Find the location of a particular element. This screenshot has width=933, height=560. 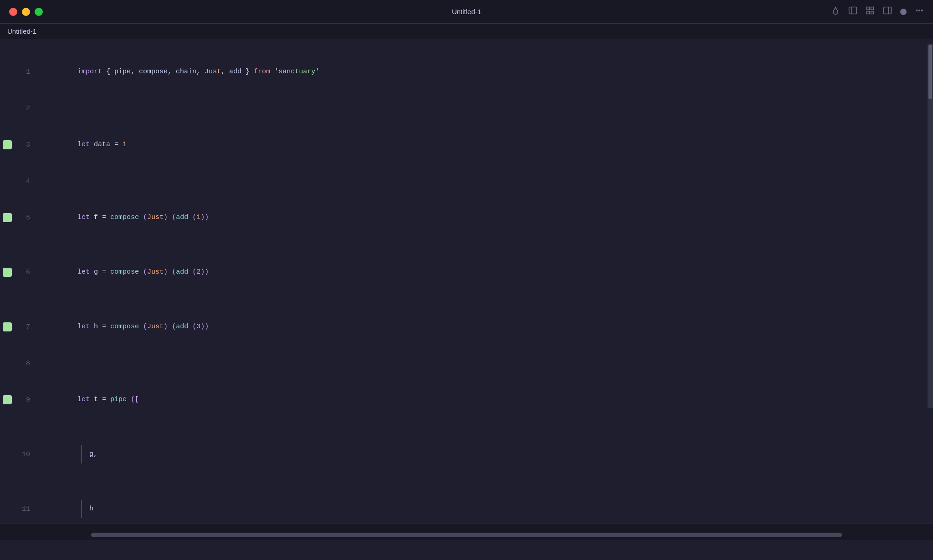

line-content-11: h is located at coordinates (487, 503).